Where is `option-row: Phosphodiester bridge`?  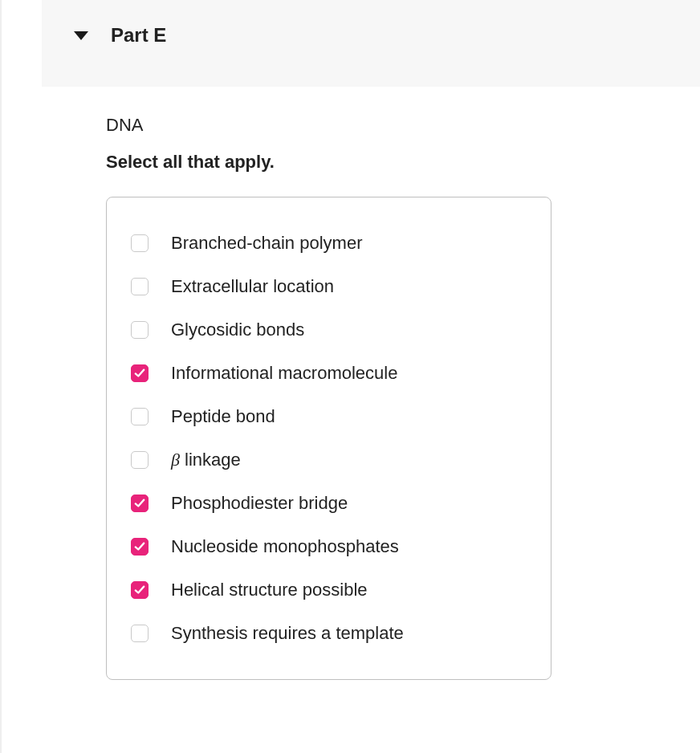
option-row: Phosphodiester bridge is located at coordinates (329, 503).